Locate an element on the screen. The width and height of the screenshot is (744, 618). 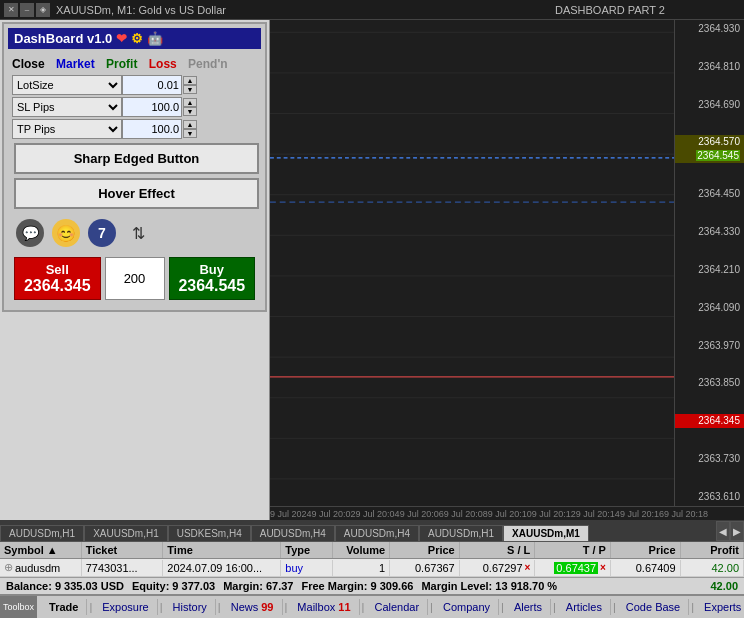
th-tp: T / P is located at coordinates (573, 550).